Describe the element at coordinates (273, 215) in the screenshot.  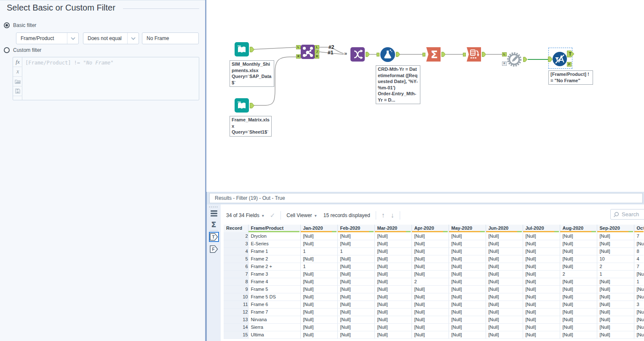
I see `apply-check-icon: ✓` at that location.